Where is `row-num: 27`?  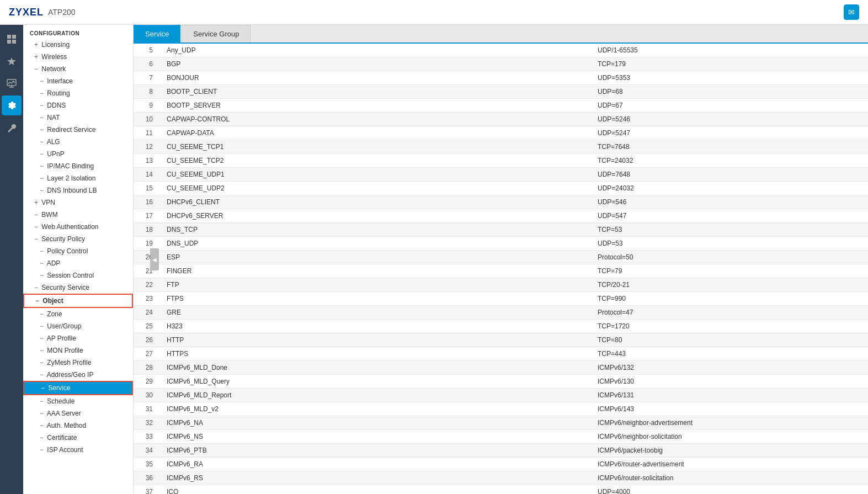
row-num: 27 is located at coordinates (147, 354).